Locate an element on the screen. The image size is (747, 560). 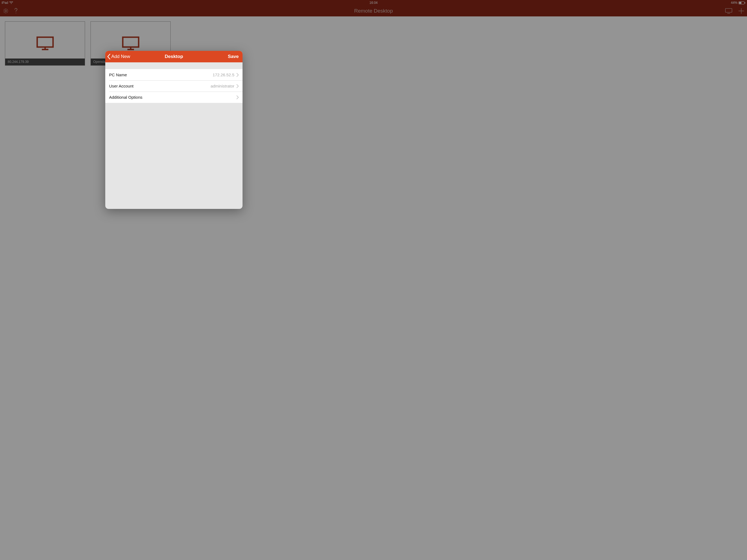
row-label: PC Name is located at coordinates (118, 75).